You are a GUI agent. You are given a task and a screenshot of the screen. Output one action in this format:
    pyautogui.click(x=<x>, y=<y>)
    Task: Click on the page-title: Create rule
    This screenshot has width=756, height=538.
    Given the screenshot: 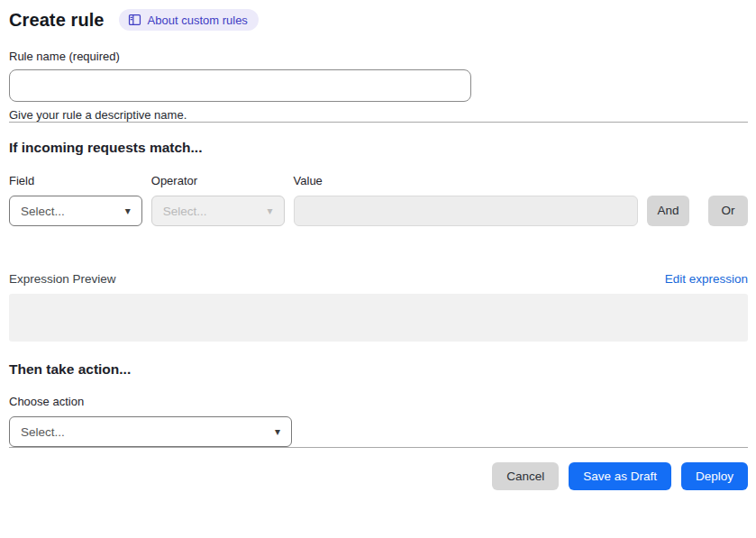 What is the action you would take?
    pyautogui.click(x=57, y=20)
    